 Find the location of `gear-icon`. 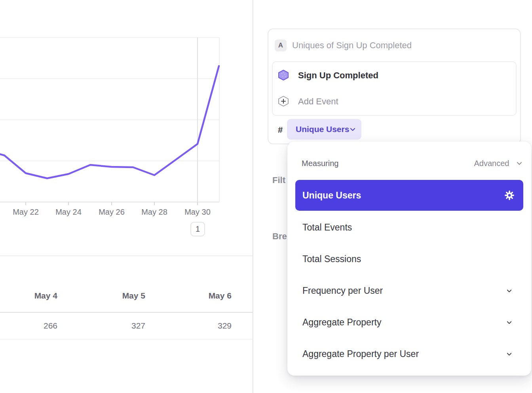

gear-icon is located at coordinates (509, 196).